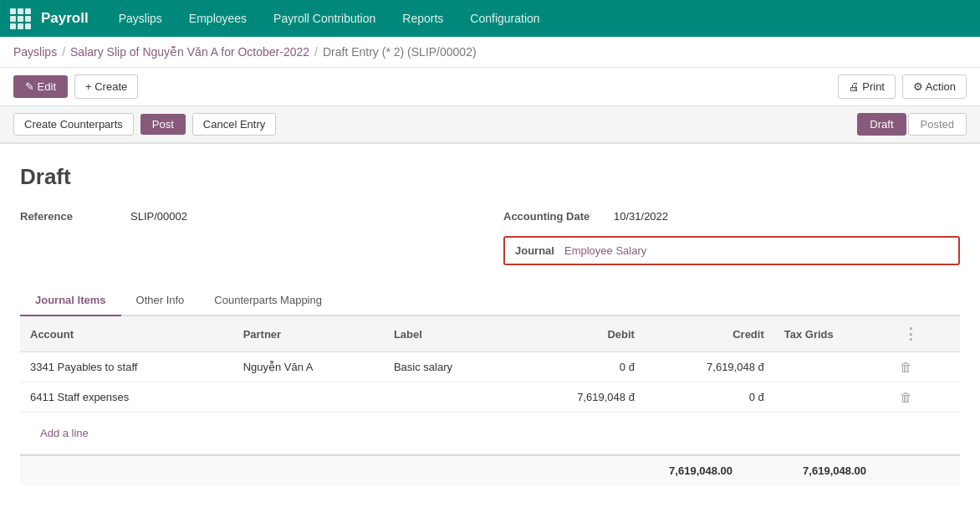 Image resolution: width=980 pixels, height=513 pixels. I want to click on record-title: Draft, so click(490, 177).